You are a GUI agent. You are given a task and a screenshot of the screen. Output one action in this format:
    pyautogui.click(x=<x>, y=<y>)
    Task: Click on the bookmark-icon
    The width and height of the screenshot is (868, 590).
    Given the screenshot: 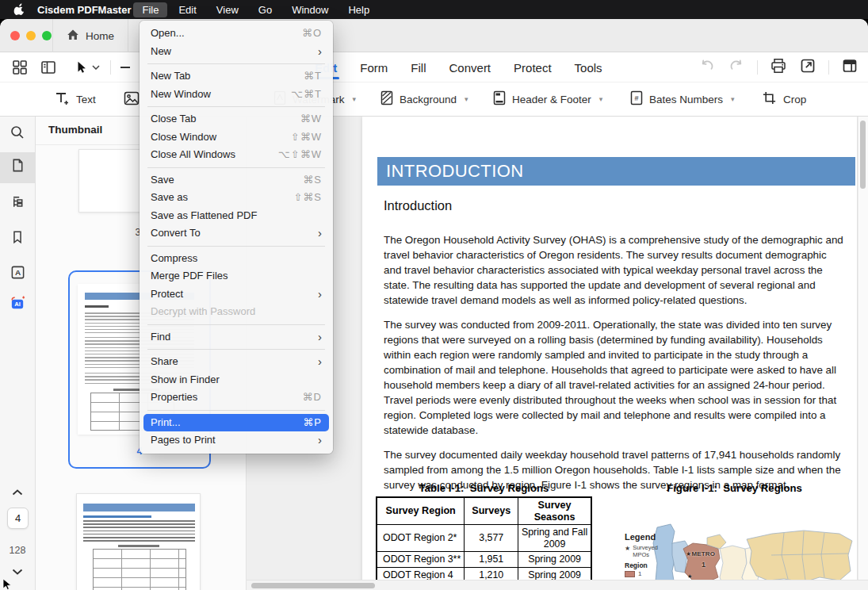 What is the action you would take?
    pyautogui.click(x=17, y=237)
    